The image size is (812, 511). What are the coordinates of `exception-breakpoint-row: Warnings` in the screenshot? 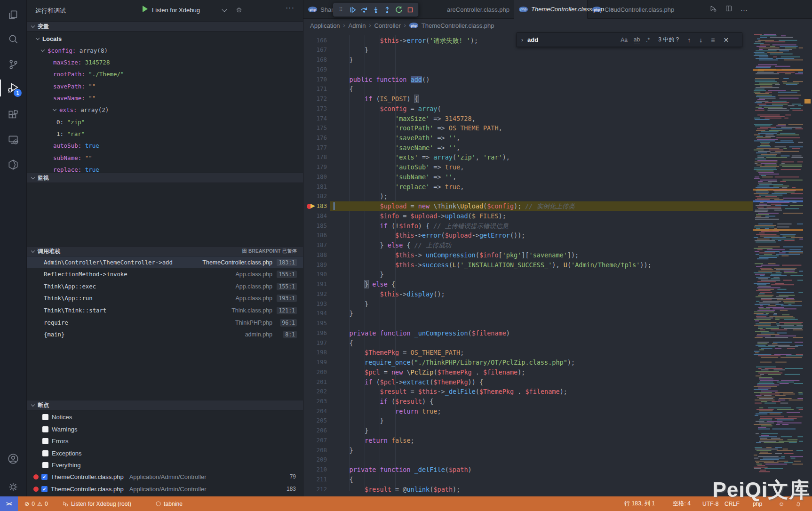 It's located at (165, 429).